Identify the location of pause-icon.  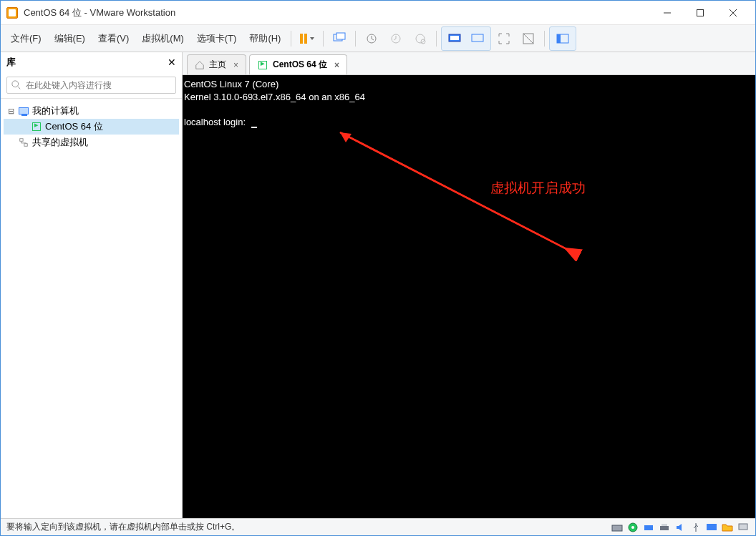
(304, 39).